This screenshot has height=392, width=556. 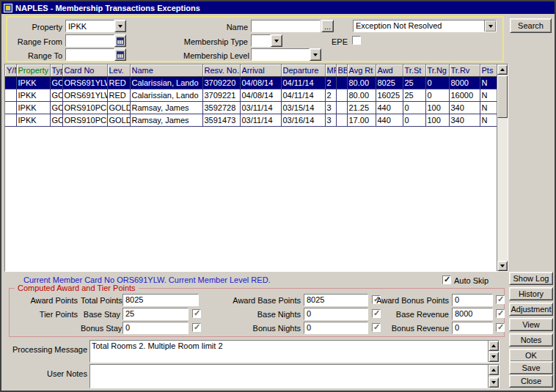 What do you see at coordinates (464, 95) in the screenshot?
I see `grid-cell: 16000` at bounding box center [464, 95].